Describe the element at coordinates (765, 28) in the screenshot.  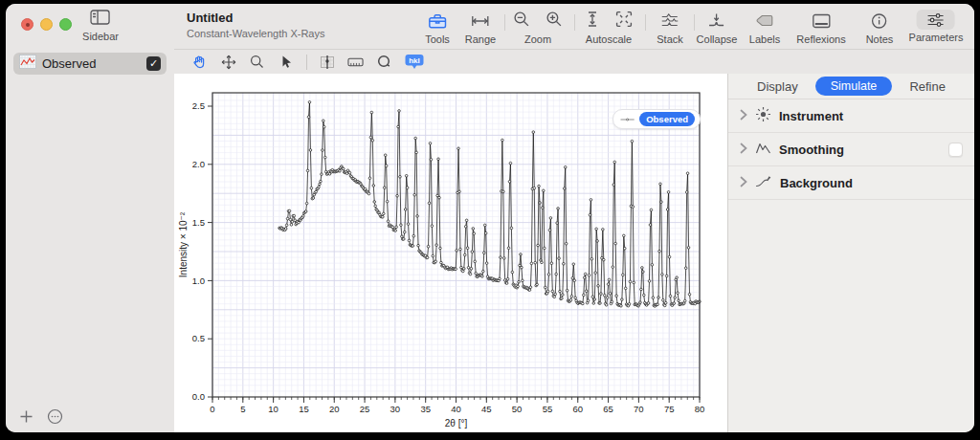
I see `labels-button: Labels` at that location.